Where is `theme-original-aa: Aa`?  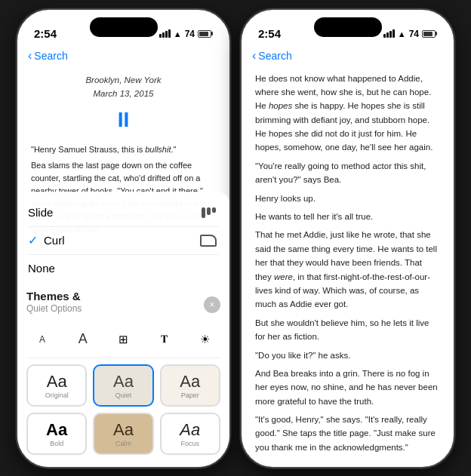 theme-original-aa: Aa is located at coordinates (57, 382).